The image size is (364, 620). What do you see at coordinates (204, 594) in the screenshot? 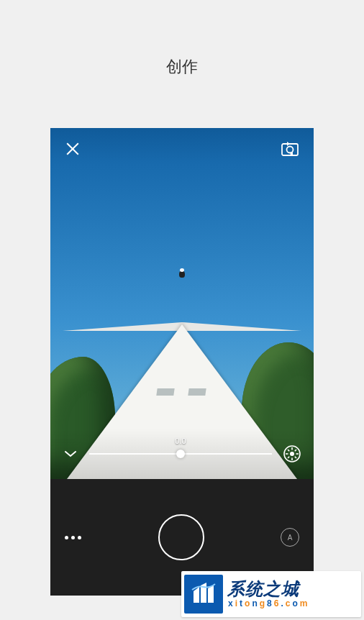
I see `watermark-logo-icon` at bounding box center [204, 594].